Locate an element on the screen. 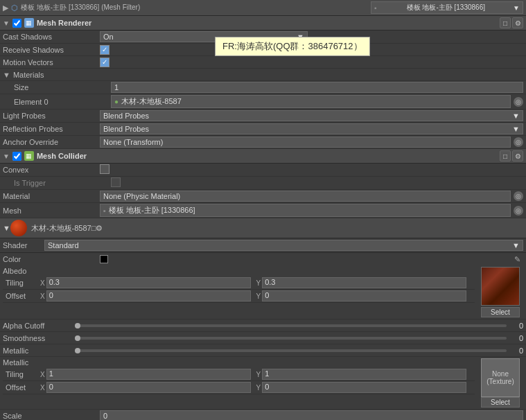 The width and height of the screenshot is (526, 420). motion-vectors-label: Motion Vectors is located at coordinates (51, 62).